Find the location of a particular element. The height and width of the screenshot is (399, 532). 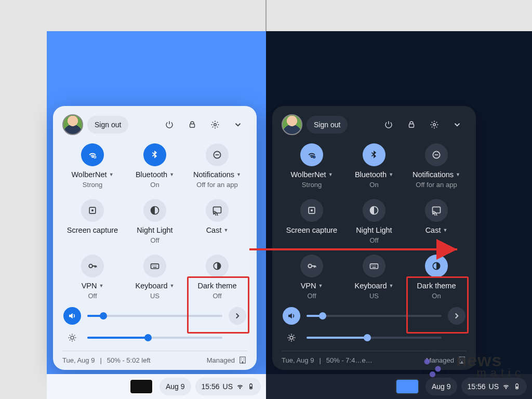

tile-darktheme: Dark themeOff is located at coordinates (217, 277).